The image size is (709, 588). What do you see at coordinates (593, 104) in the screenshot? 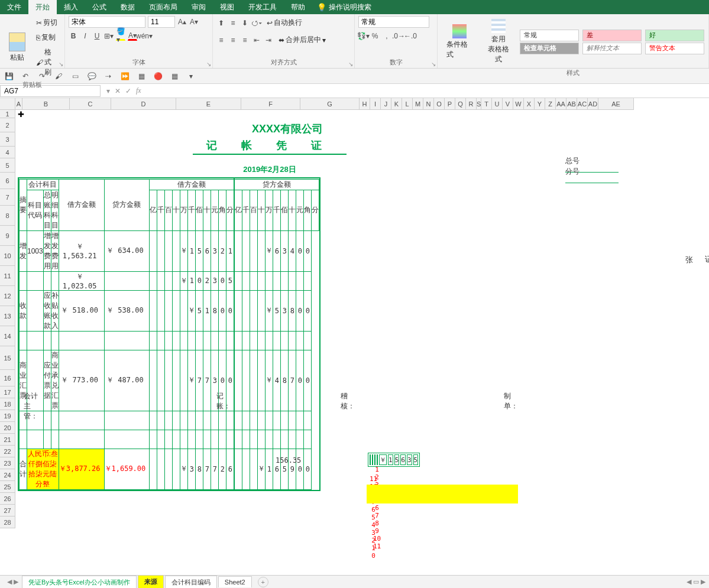
I see `col-header: AD` at bounding box center [593, 104].